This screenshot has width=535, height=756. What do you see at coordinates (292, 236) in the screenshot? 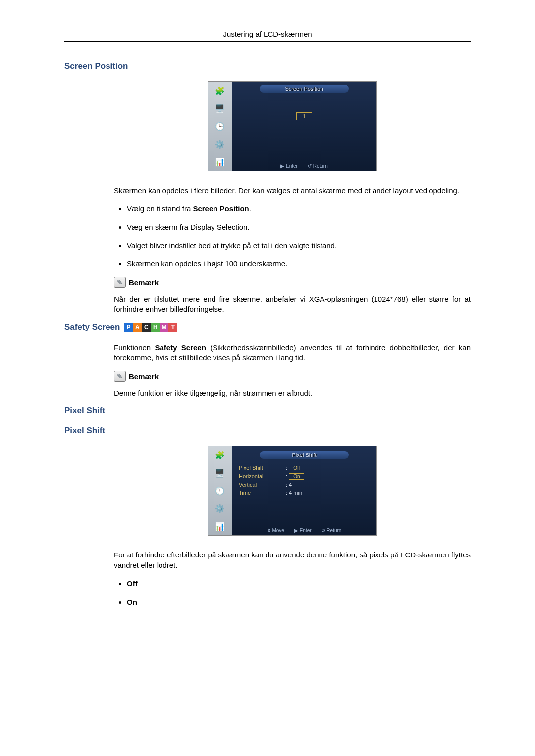
I see `screen-position-bullets: Vælg en tilstand fra Screen Position. Væ…` at bounding box center [292, 236].